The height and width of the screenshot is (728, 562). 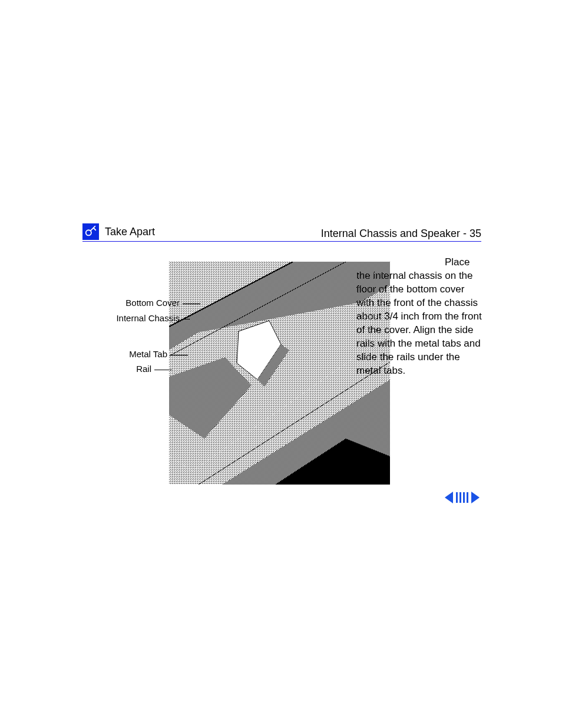 I want to click on callout-label: Internal Chassis, so click(x=148, y=318).